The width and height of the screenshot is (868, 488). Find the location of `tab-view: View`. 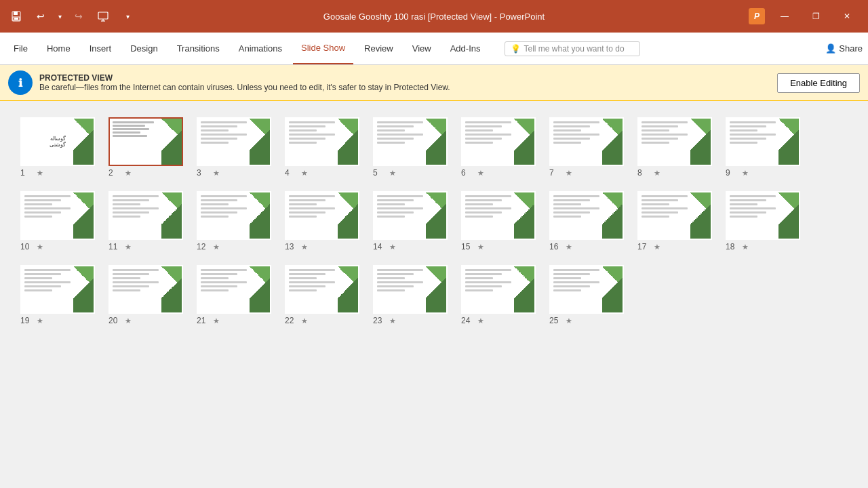

tab-view: View is located at coordinates (422, 49).